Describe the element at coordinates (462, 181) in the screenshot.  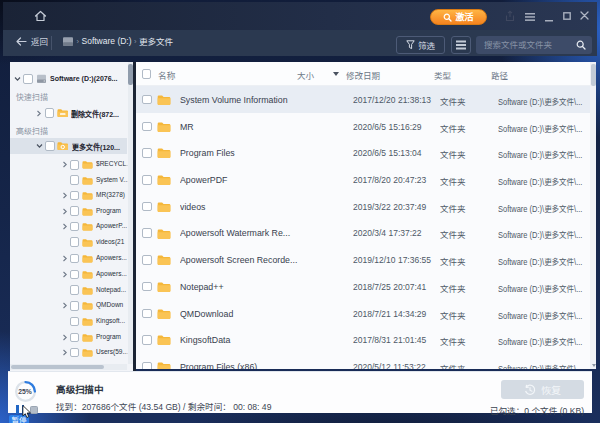
I see `cell-type: 文件夹` at that location.